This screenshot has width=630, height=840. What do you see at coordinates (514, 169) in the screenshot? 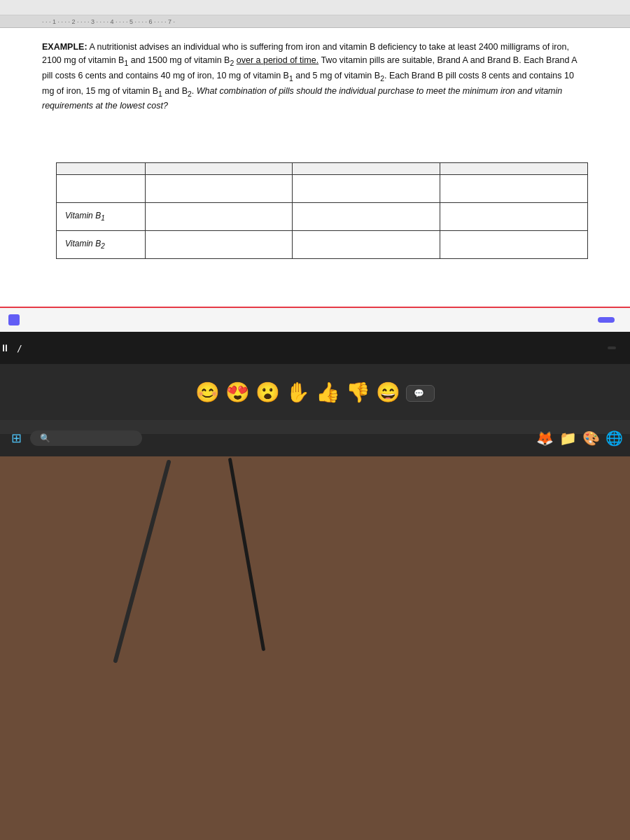
I see `col-header-min-req` at bounding box center [514, 169].